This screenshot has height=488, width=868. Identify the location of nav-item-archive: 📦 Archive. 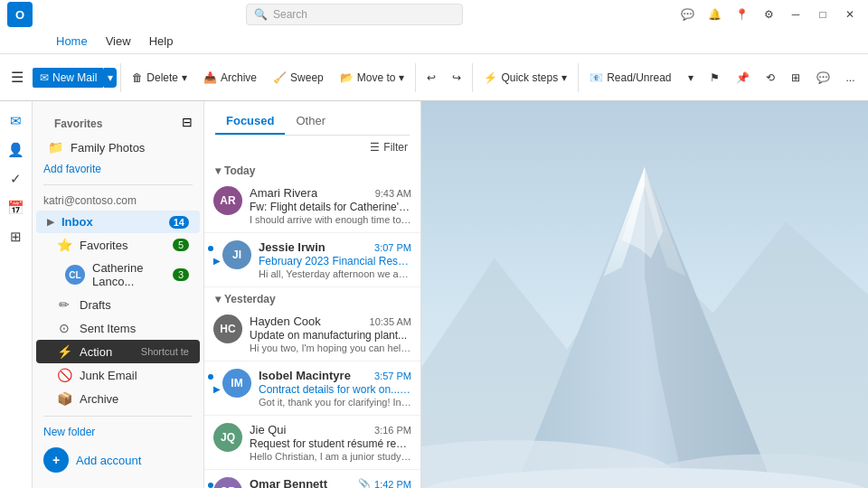
(118, 399).